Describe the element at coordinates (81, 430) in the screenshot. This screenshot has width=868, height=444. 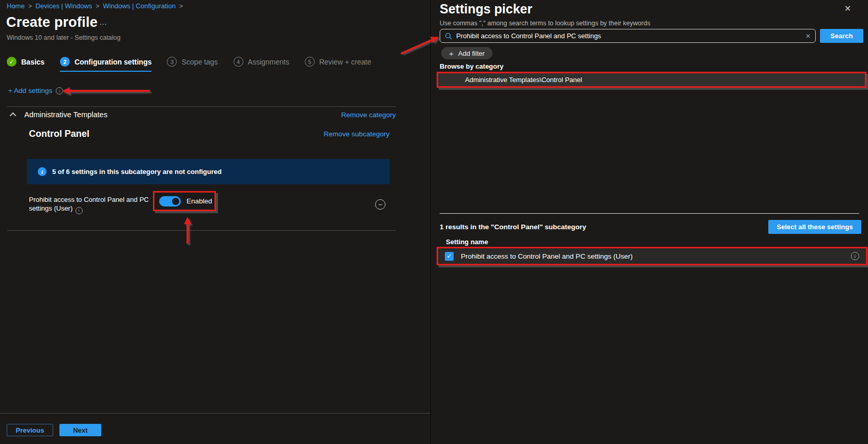
I see `next-button: Next` at that location.